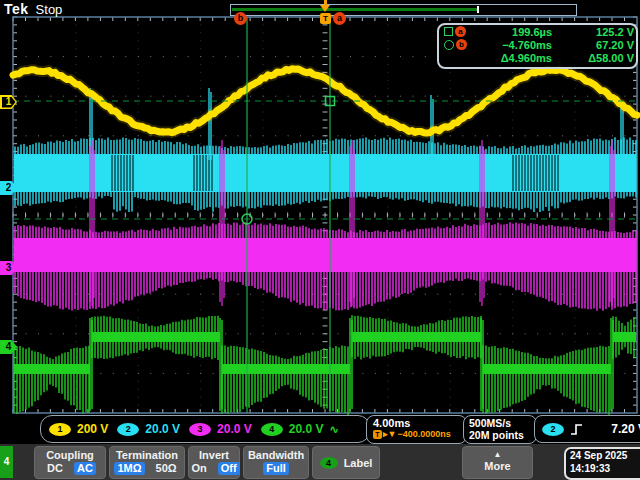 This screenshot has width=640, height=480. I want to click on option-full: Full, so click(276, 468).